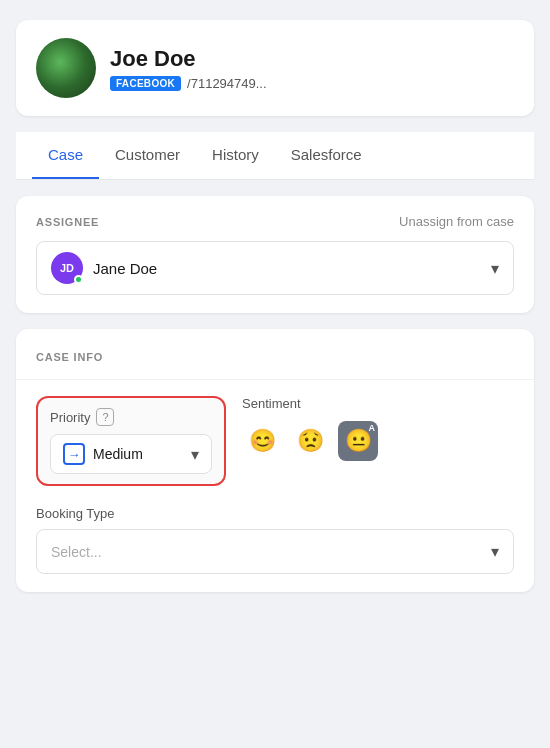  Describe the element at coordinates (275, 540) in the screenshot. I see `booking-type-section: Booking Type Select... ▾` at that location.